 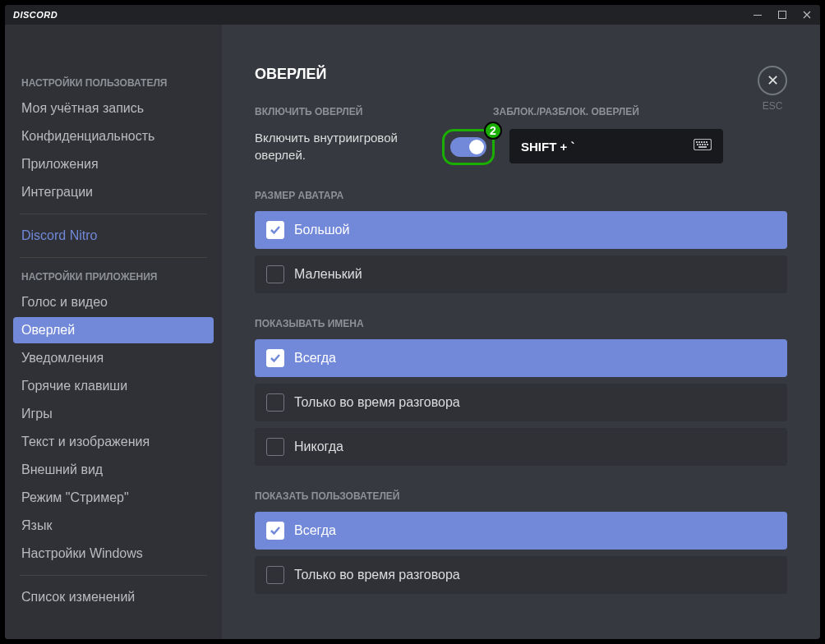 What do you see at coordinates (113, 554) in the screenshot?
I see `sidebar-item-windows: Настройки Windows` at bounding box center [113, 554].